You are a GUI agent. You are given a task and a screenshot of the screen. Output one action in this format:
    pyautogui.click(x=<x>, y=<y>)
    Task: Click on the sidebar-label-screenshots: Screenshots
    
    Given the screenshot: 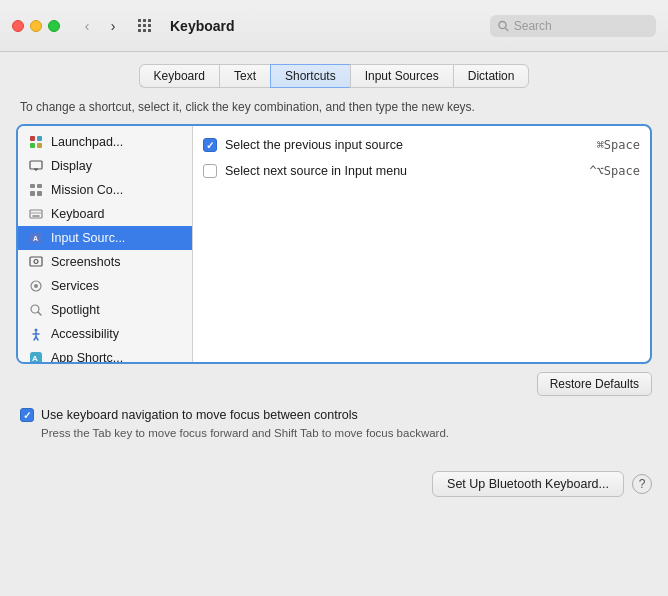 What is the action you would take?
    pyautogui.click(x=86, y=262)
    